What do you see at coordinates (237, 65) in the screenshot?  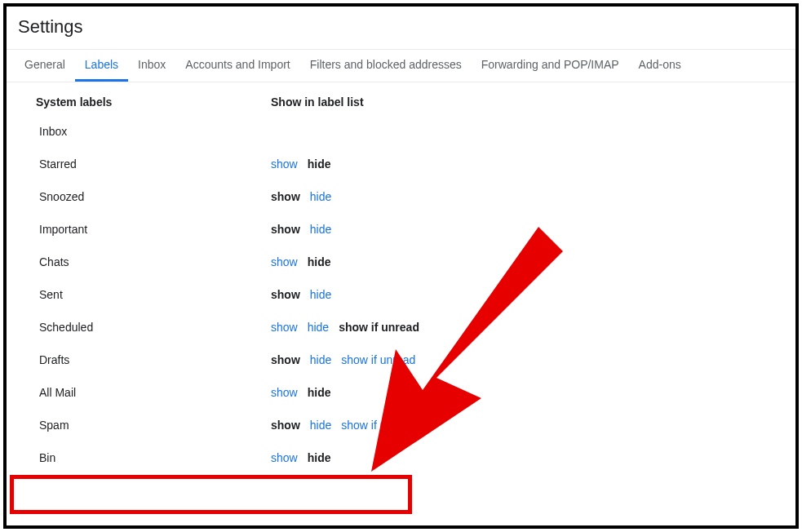 I see `tab-accounts-and-import: Accounts and Import` at bounding box center [237, 65].